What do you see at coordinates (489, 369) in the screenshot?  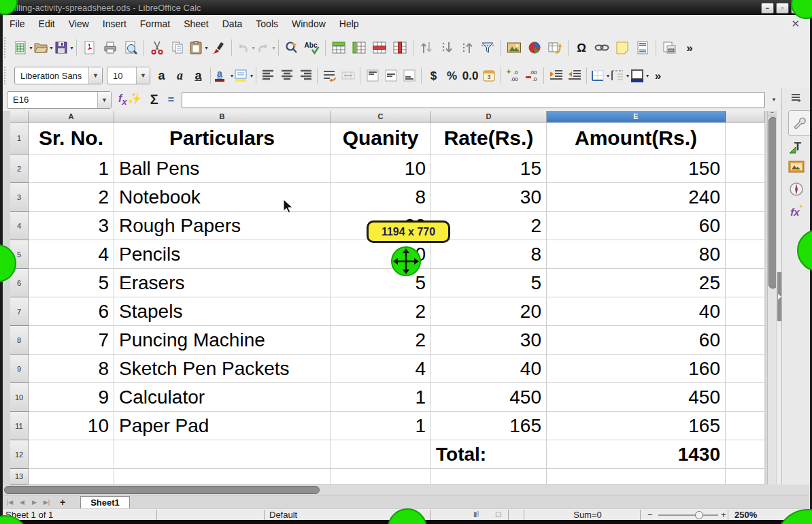 I see `grid-cell: 40` at bounding box center [489, 369].